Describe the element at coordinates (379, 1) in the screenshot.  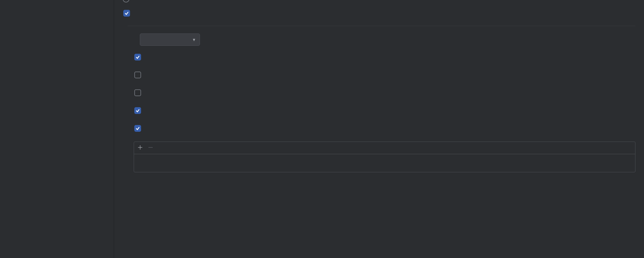
I see `radio-add-to-active-suites` at that location.